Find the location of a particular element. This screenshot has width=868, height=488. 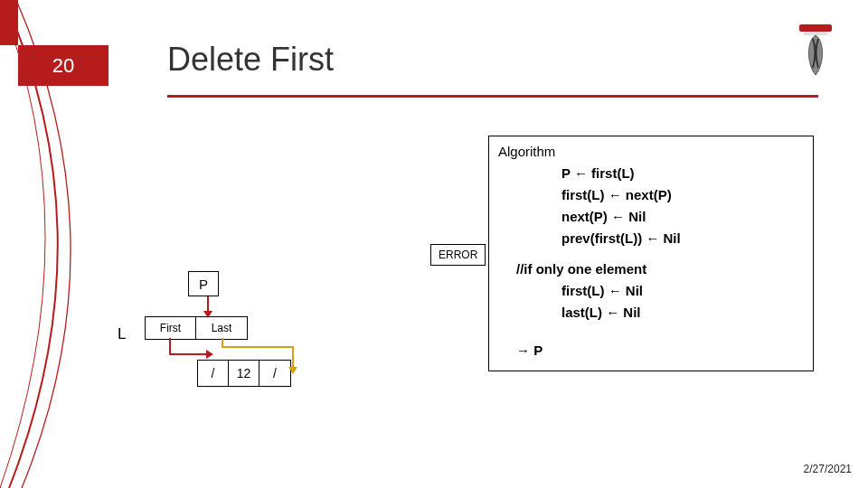

algo-return: → P is located at coordinates (651, 351).